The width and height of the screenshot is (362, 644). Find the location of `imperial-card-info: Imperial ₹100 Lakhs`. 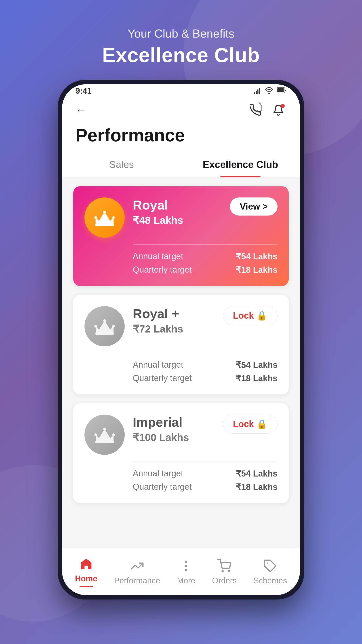

imperial-card-info: Imperial ₹100 Lakhs is located at coordinates (178, 431).